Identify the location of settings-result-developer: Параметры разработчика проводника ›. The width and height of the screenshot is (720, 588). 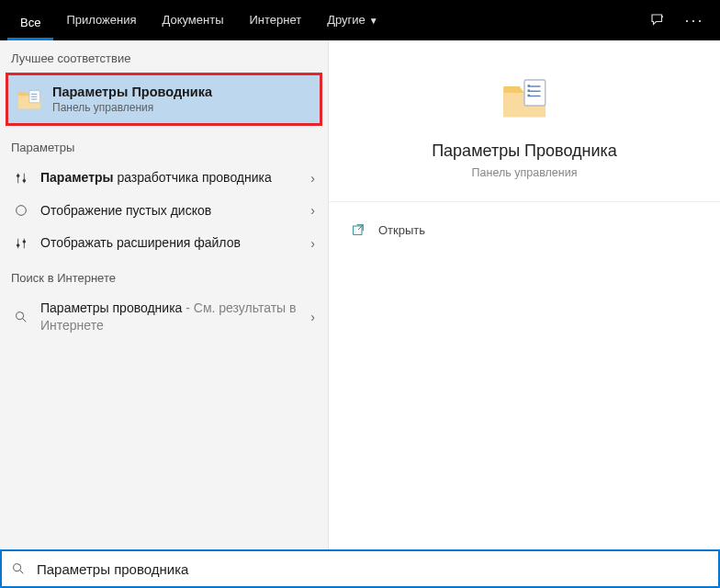
(163, 178).